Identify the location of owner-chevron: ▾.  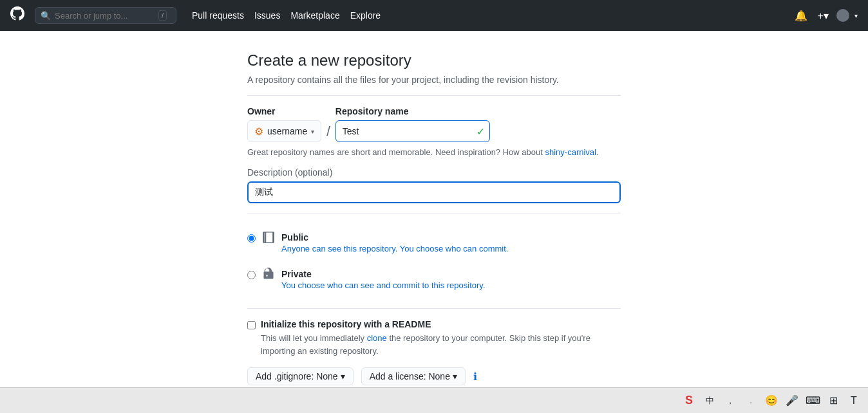
(313, 131).